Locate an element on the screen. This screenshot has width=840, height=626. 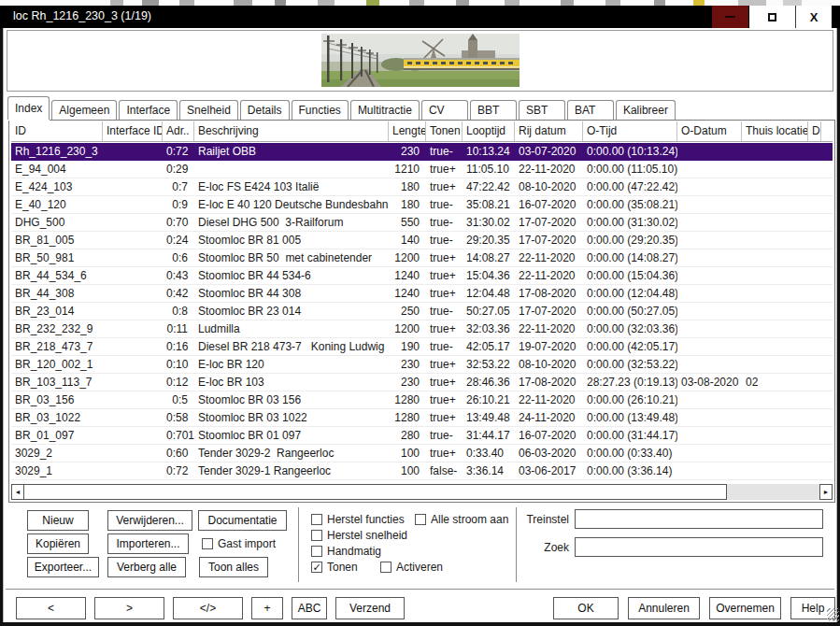
verberg-alle-button: Verberg alle is located at coordinates (147, 567).